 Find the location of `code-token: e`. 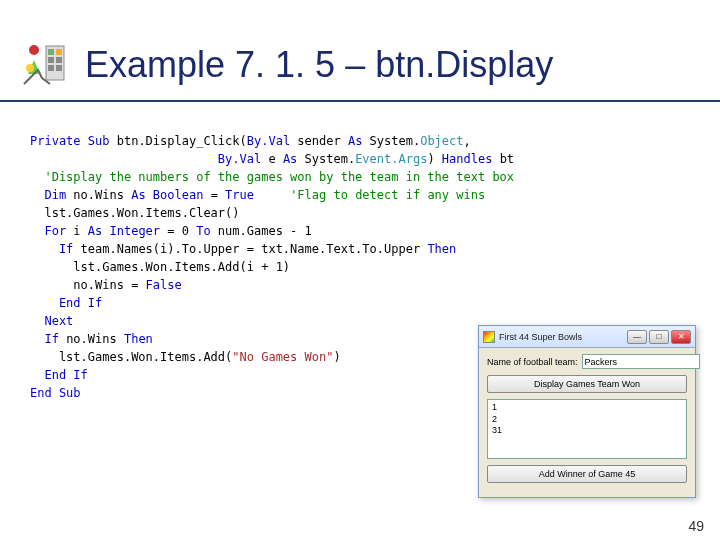

code-token: e is located at coordinates (272, 159).